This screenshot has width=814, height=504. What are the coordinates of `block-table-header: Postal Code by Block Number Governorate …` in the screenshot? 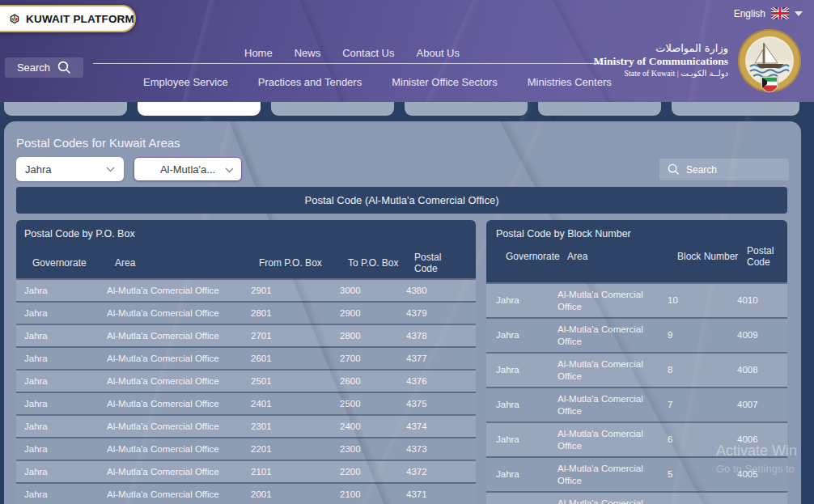 It's located at (637, 251).